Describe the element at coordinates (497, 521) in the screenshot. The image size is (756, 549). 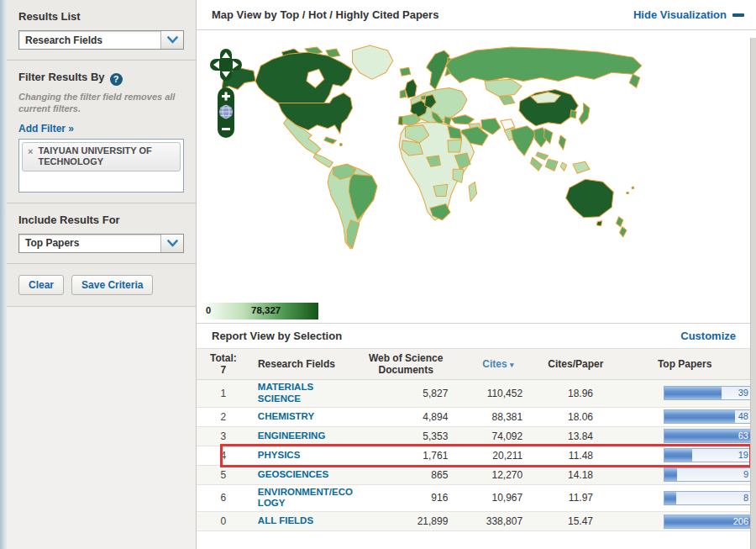
I see `cites-cell: 338,807` at that location.